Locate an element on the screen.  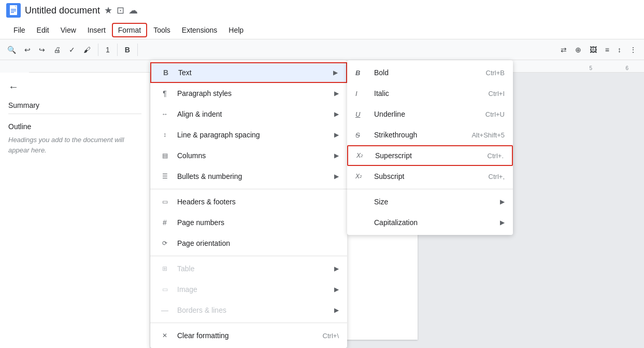
toolbar-print: 🖨 is located at coordinates (57, 50).